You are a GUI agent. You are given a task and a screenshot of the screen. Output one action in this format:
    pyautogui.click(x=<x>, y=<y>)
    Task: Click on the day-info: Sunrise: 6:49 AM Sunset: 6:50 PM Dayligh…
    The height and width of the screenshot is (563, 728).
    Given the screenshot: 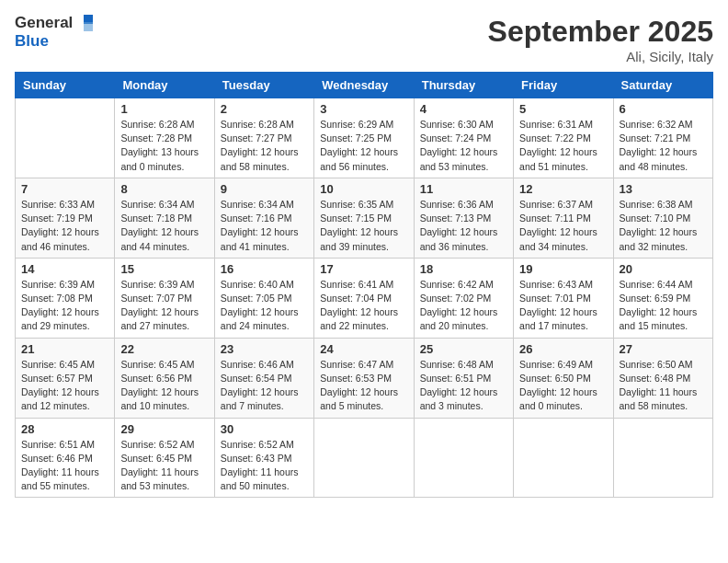 What is the action you would take?
    pyautogui.click(x=563, y=386)
    